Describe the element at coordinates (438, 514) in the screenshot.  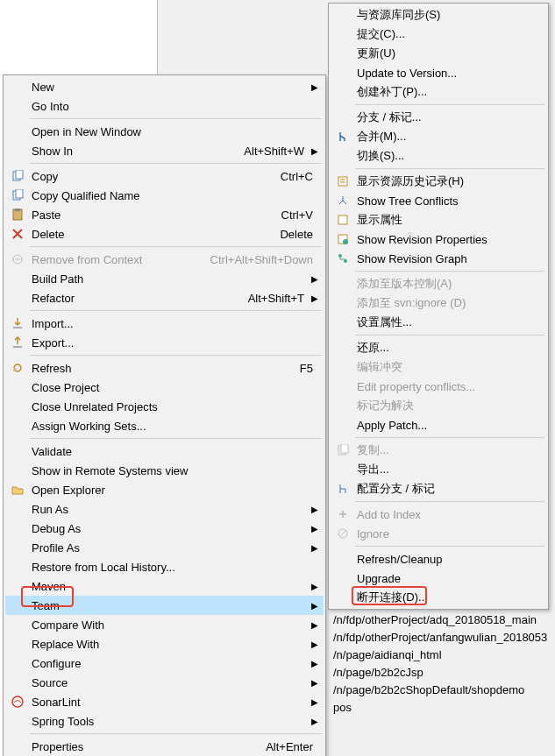
I see `team-add-to-index: Add to Index` at that location.